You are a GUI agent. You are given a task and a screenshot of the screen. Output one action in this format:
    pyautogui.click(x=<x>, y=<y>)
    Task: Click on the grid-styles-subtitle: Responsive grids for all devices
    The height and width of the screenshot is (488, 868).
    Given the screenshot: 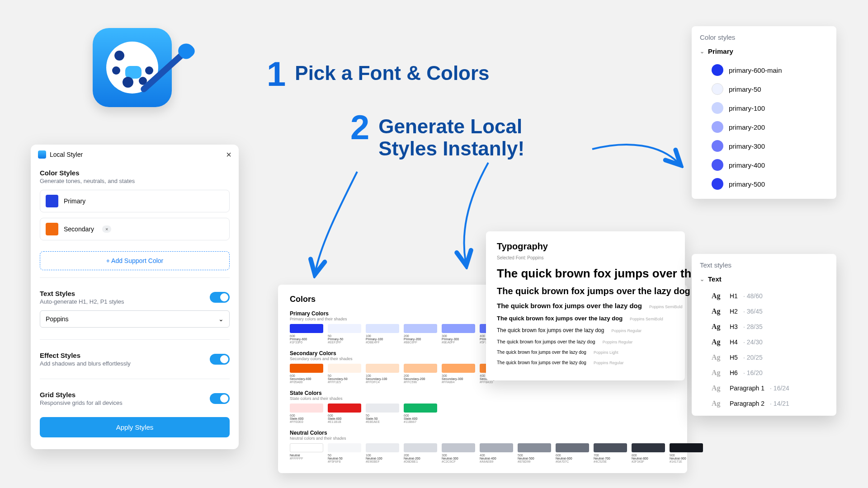 What is the action you would take?
    pyautogui.click(x=81, y=403)
    